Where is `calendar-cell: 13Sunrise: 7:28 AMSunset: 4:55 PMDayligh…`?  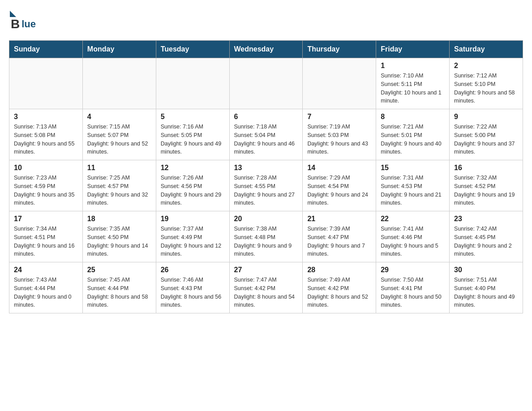
calendar-cell: 13Sunrise: 7:28 AMSunset: 4:55 PMDayligh… is located at coordinates (266, 186).